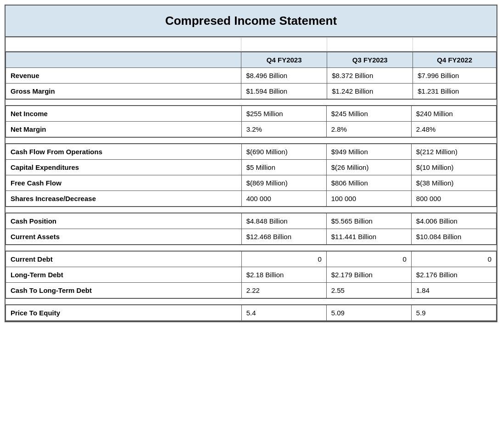 This screenshot has width=502, height=448. What do you see at coordinates (251, 44) in the screenshot?
I see `spacer-top` at bounding box center [251, 44].